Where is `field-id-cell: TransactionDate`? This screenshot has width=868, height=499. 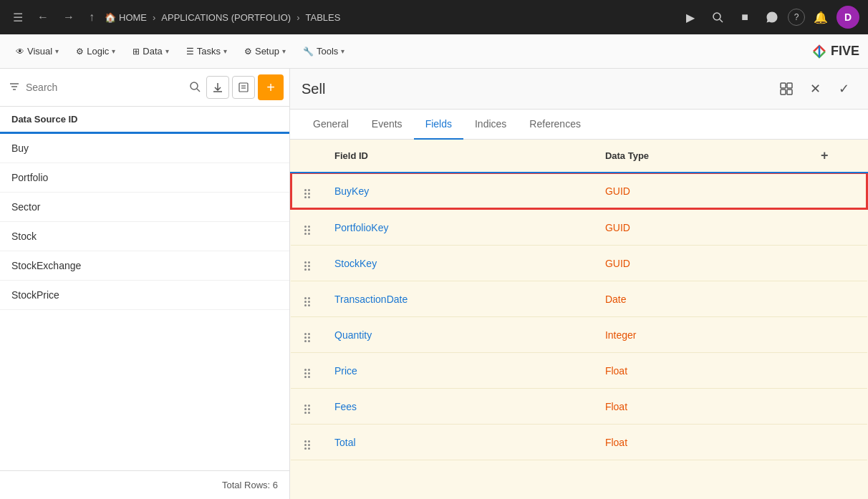 field-id-cell: TransactionDate is located at coordinates (458, 299).